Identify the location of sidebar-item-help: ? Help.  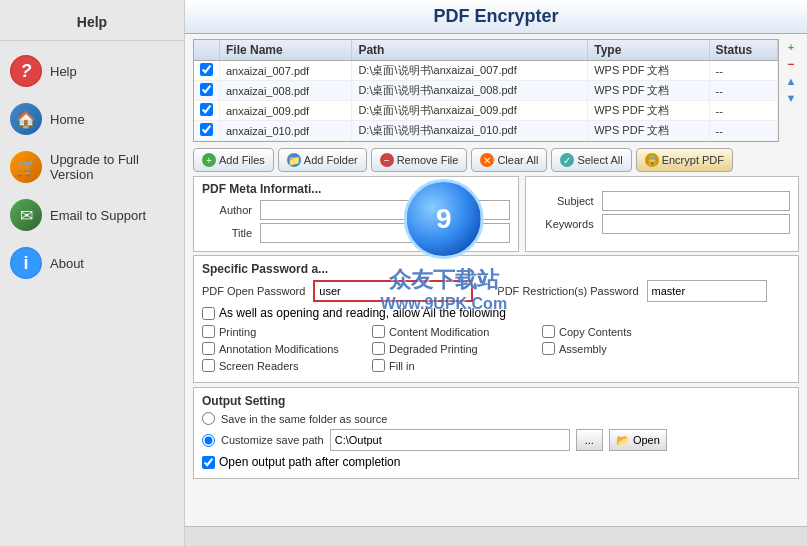
(92, 71).